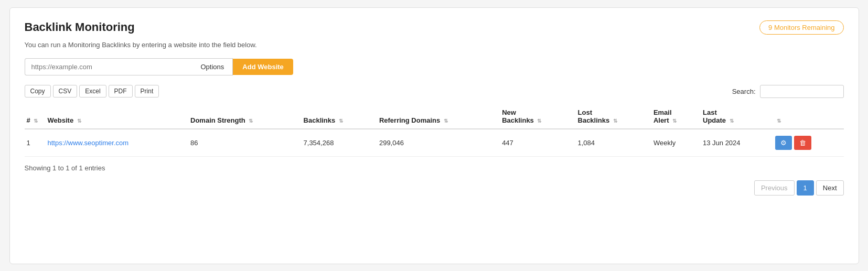 This screenshot has width=868, height=271. Describe the element at coordinates (88, 143) in the screenshot. I see `website-link: https://www.seoptimer.com` at that location.